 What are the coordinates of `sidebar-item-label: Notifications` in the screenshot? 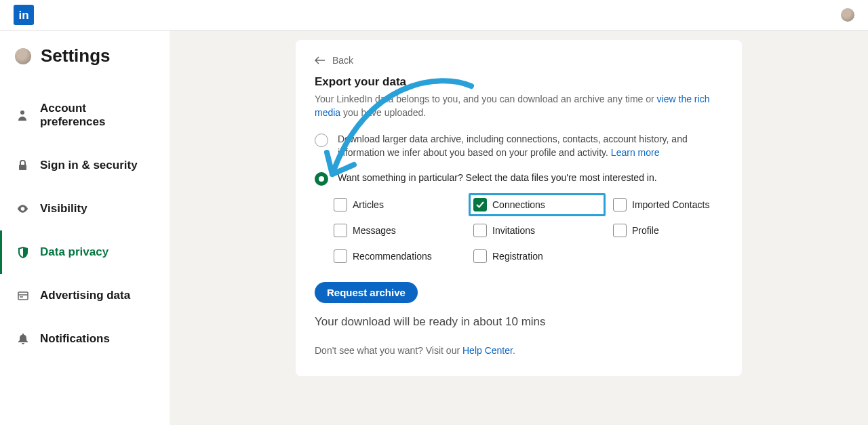 It's located at (75, 339).